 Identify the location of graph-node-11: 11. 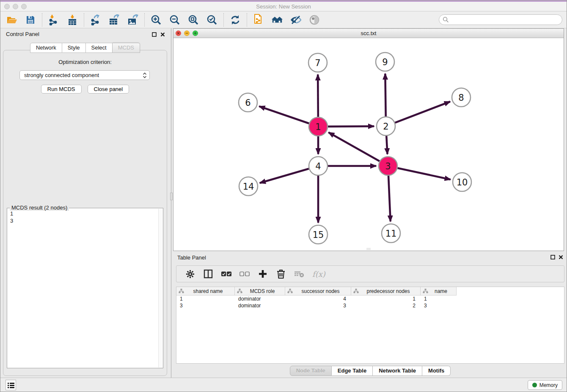
(391, 233).